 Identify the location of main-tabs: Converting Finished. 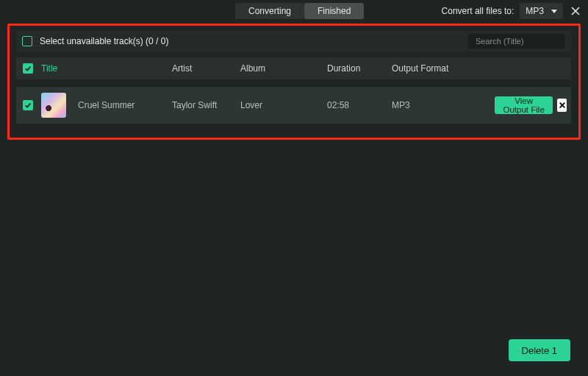
(300, 11).